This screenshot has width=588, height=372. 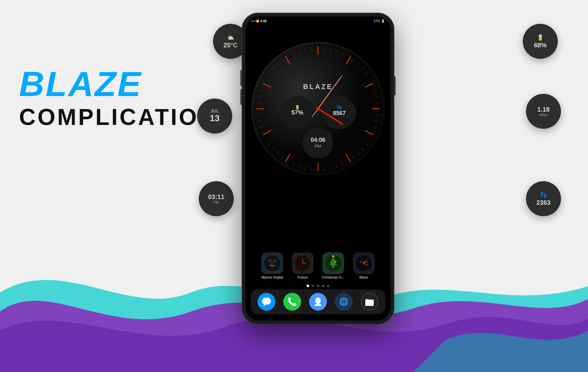 I want to click on status-time: 4:06, so click(x=263, y=21).